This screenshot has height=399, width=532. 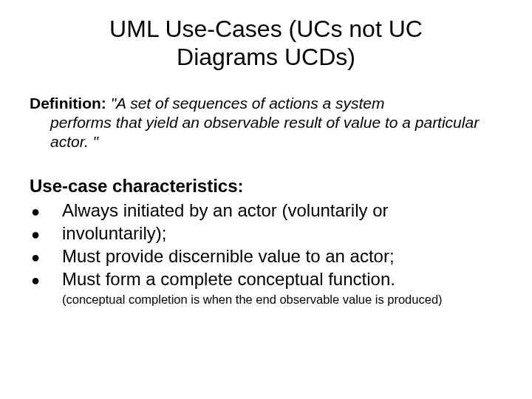 I want to click on list-item: ● involuntarily);, so click(x=266, y=233).